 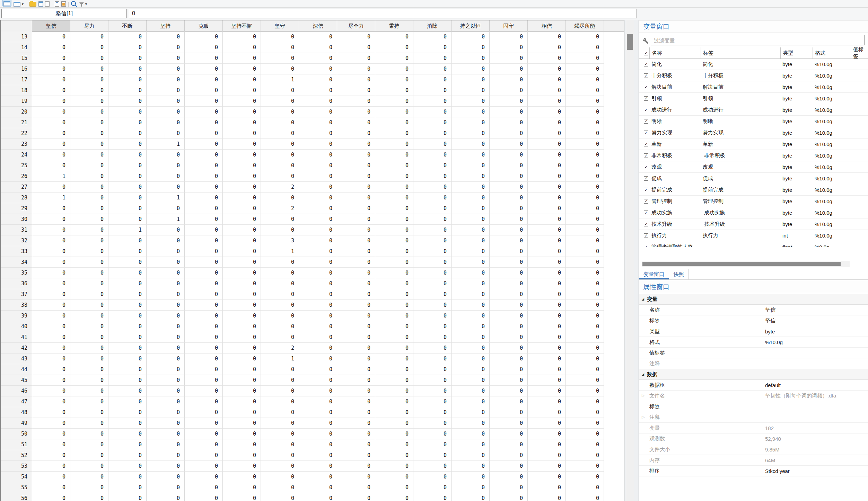 I want to click on variable-row: ✓管理控制管理控制byte%10.0g, so click(x=753, y=202).